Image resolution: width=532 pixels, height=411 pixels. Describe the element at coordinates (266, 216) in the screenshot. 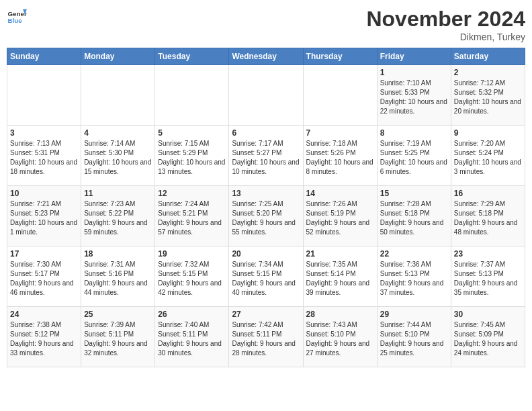

I see `week-row-3: 10Sunrise: 7:21 AM Sunset: 5:23 PM Dayli…` at that location.